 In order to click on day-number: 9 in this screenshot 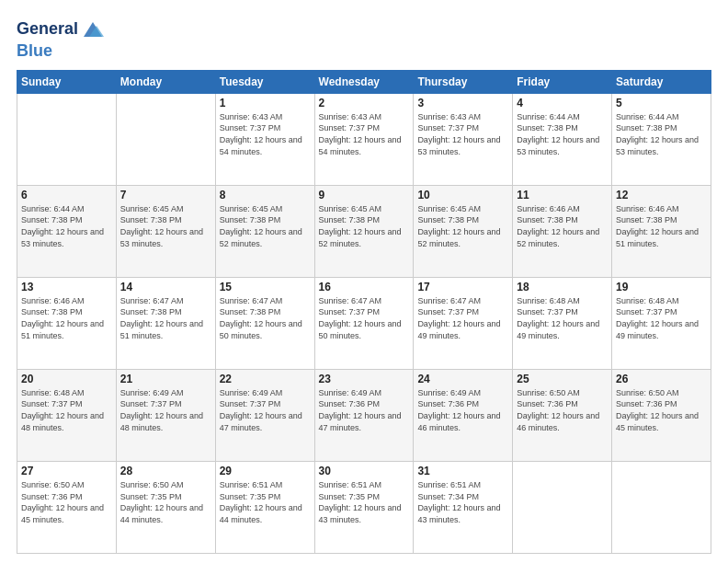, I will do `click(364, 195)`.